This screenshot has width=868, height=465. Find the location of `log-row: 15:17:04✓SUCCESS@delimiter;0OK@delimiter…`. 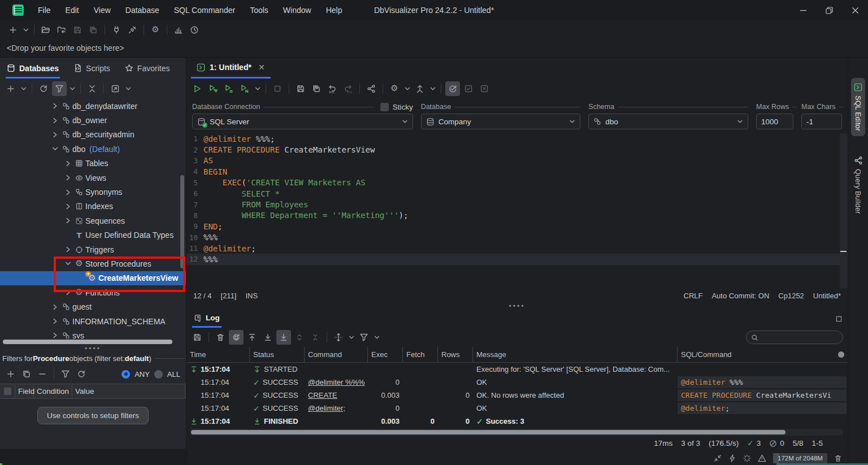

log-row: 15:17:04✓SUCCESS@delimiter;0OK@delimiter… is located at coordinates (517, 408).